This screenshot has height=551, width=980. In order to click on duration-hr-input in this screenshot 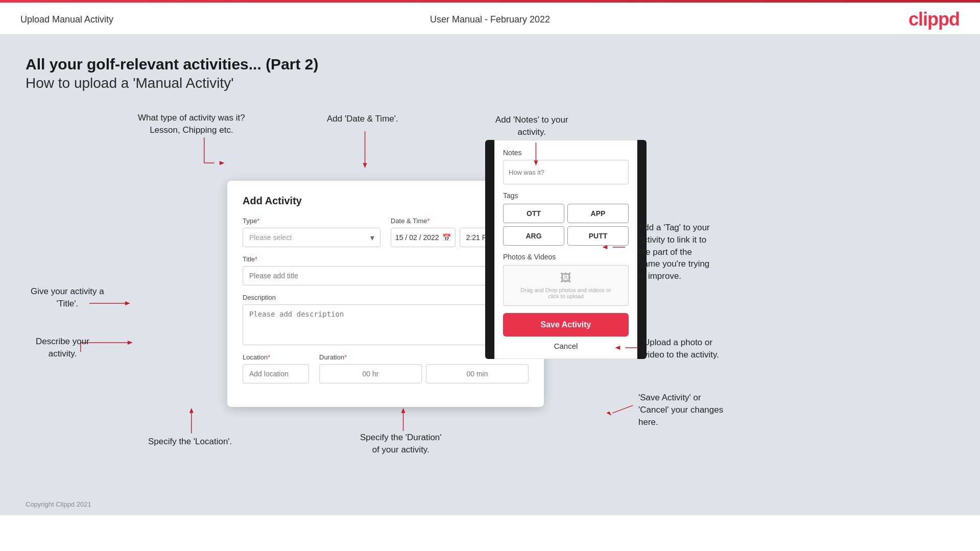, I will do `click(371, 374)`.